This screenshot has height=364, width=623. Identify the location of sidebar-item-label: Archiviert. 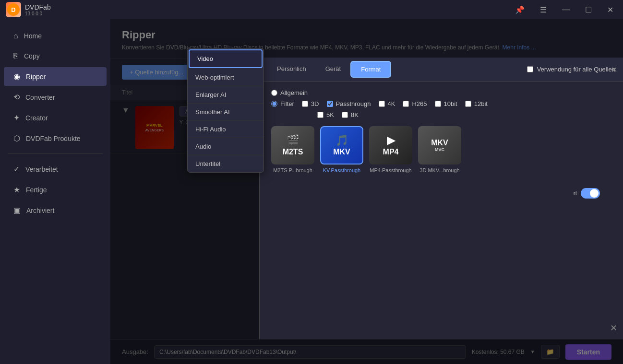
(40, 211).